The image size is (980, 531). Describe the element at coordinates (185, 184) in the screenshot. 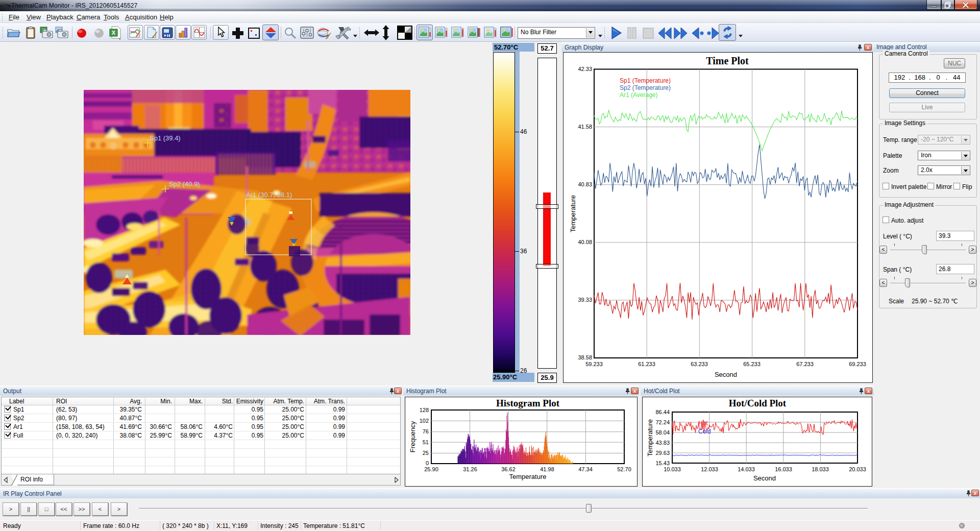

I see `svg-text: Sp2 (40.9)` at that location.